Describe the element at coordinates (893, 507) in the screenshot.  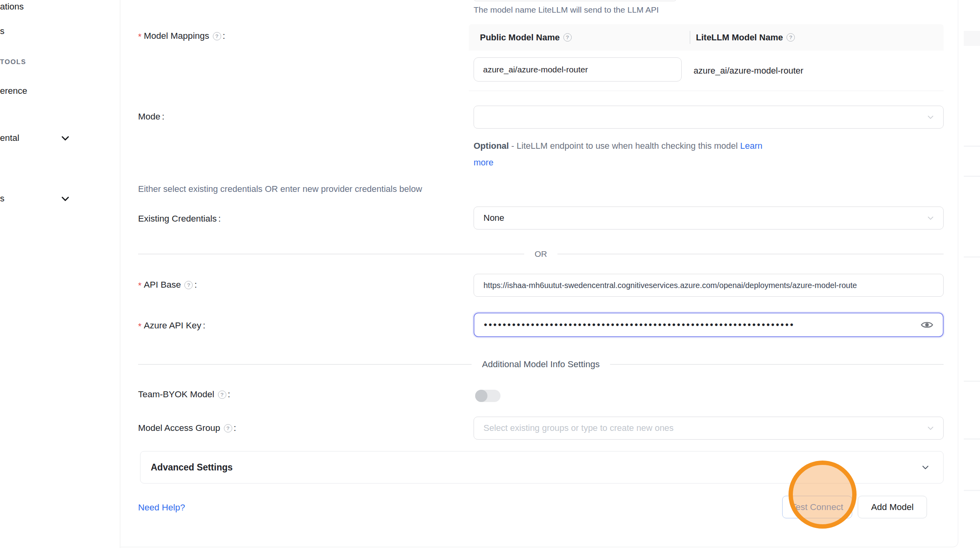
I see `button-label: Add Model` at that location.